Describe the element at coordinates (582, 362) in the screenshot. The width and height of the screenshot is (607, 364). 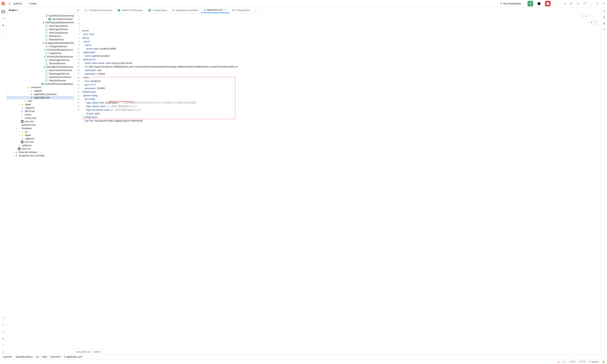
I see `file-encoding: UTF-8` at that location.